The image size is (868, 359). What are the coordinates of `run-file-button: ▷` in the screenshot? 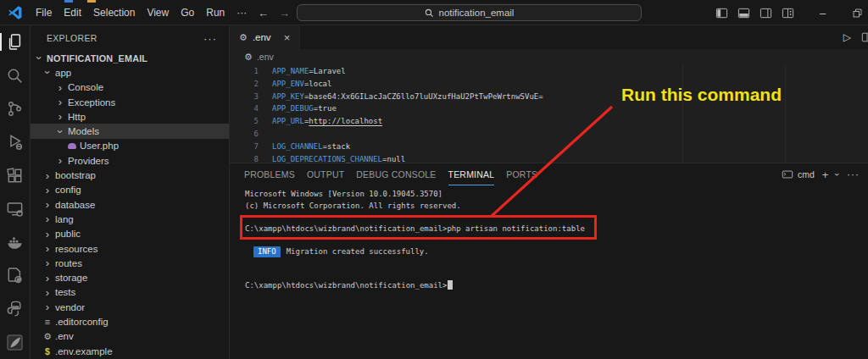 It's located at (848, 37).